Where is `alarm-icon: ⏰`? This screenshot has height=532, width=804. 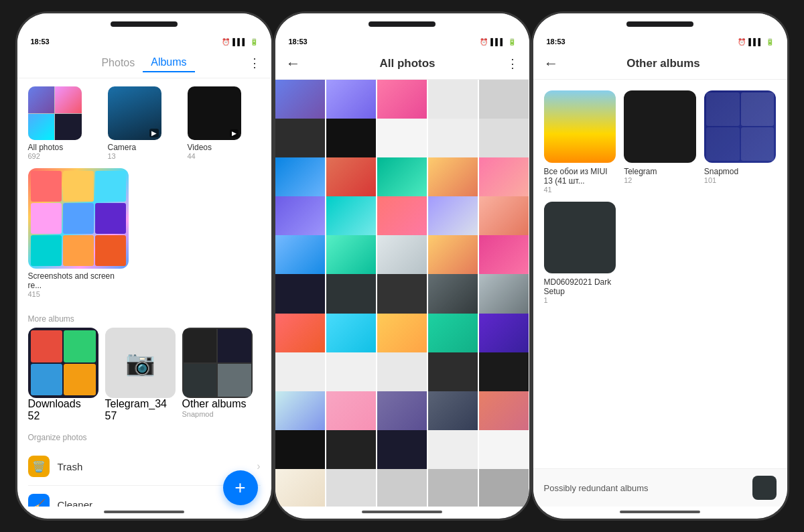
alarm-icon: ⏰ is located at coordinates (226, 42).